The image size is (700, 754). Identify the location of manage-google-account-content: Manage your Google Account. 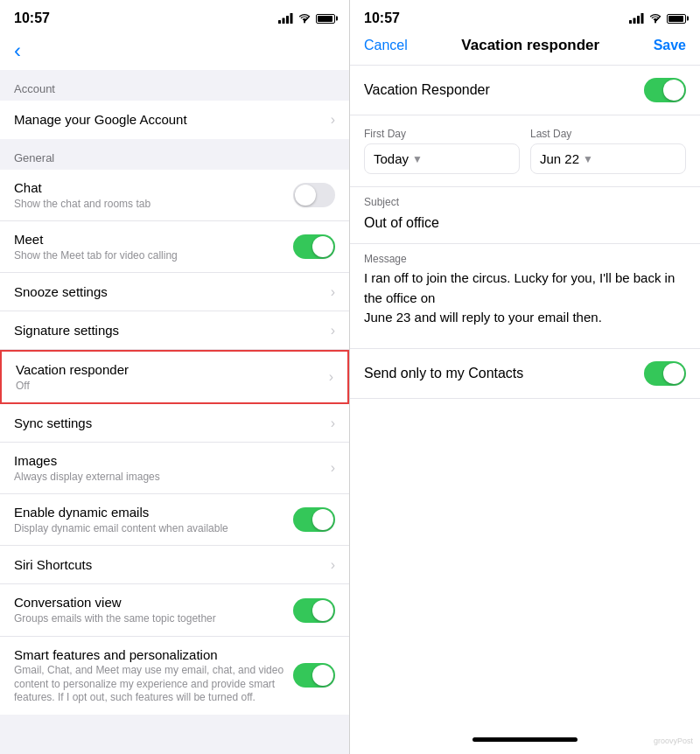
(169, 120).